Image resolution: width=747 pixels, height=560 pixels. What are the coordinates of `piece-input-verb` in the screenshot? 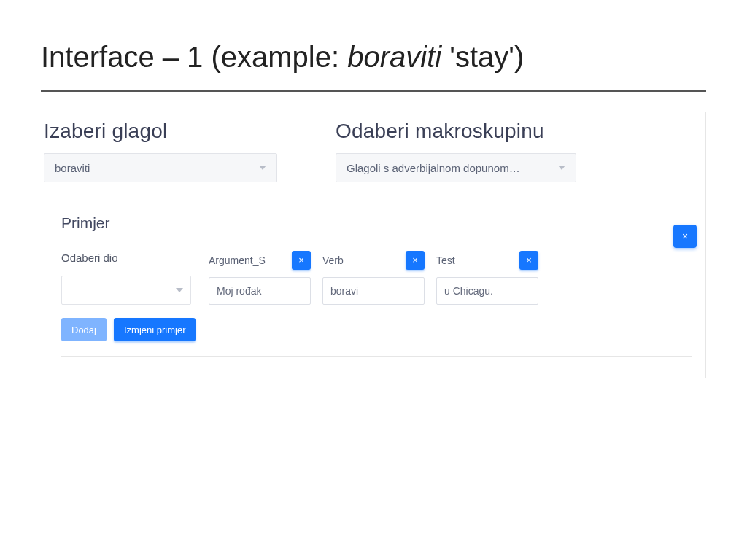 It's located at (374, 291).